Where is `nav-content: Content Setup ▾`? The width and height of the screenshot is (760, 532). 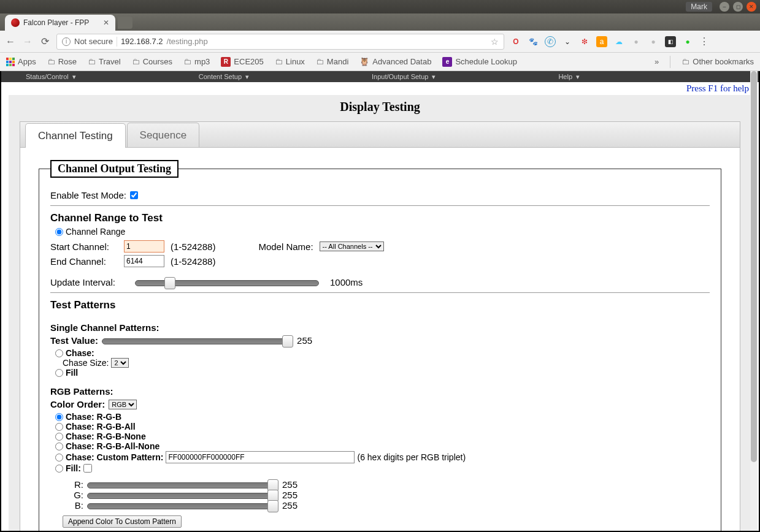
nav-content: Content Setup ▾ is located at coordinates (224, 77).